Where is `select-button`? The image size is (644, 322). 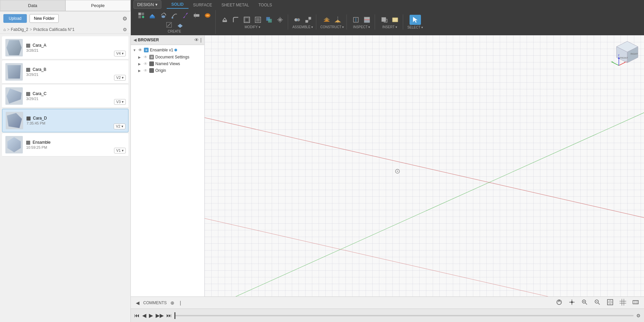 select-button is located at coordinates (415, 20).